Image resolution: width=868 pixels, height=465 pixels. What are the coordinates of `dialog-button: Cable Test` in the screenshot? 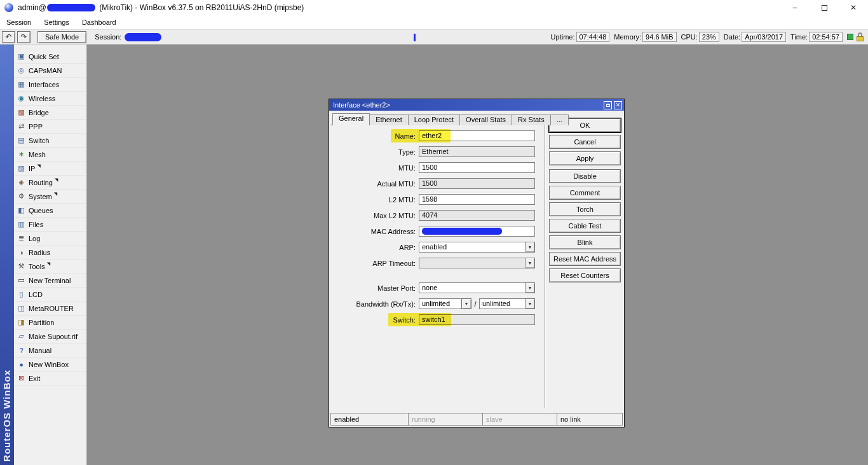 It's located at (585, 226).